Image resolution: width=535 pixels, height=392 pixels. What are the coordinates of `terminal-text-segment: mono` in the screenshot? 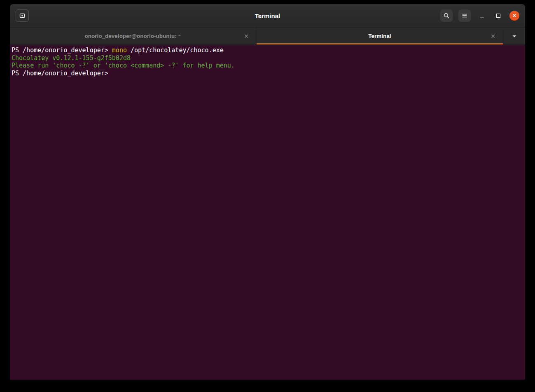 It's located at (119, 50).